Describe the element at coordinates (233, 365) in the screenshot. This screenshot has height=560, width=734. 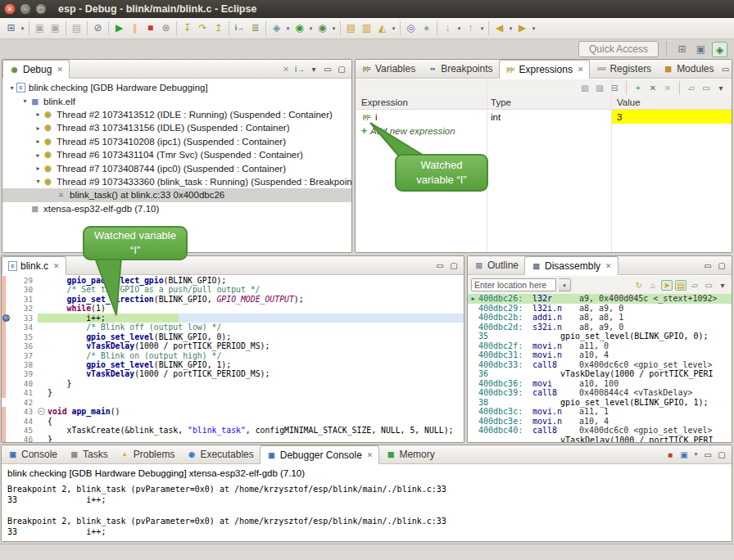
I see `code-line: 38 gpio_set_level(BLINK_GPIO, 1);` at that location.